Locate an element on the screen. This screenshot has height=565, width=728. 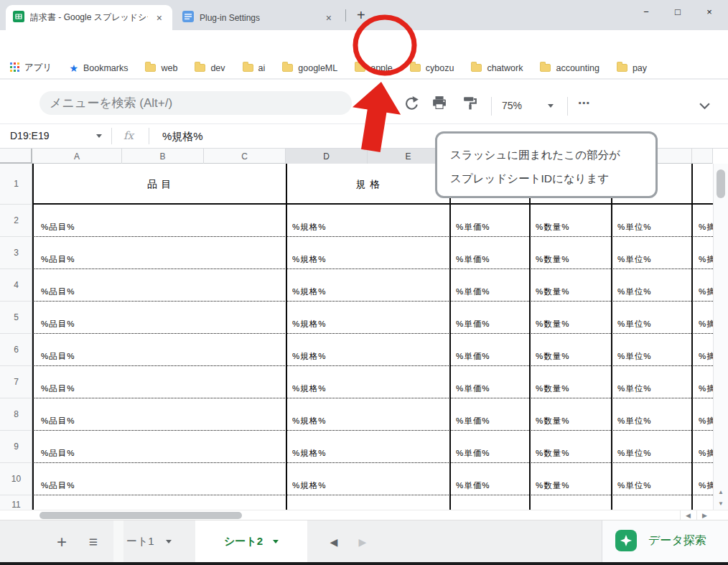
column-header-c: C is located at coordinates (245, 157).